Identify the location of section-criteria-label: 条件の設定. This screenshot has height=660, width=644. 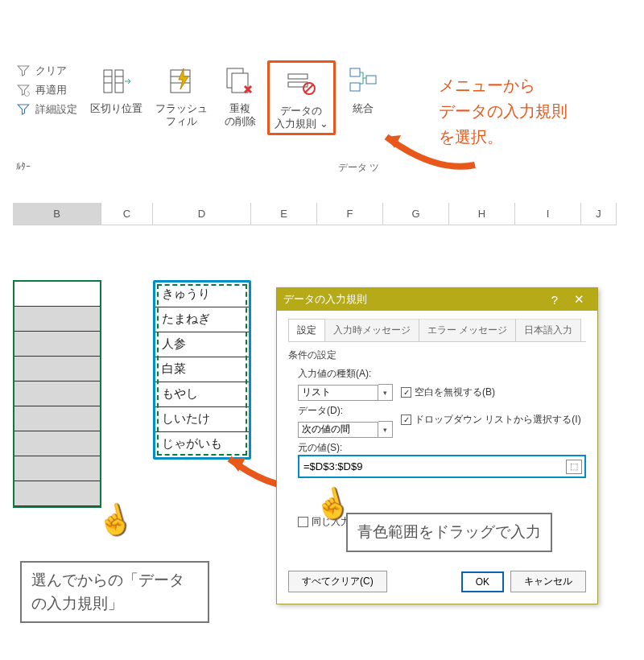
(437, 356).